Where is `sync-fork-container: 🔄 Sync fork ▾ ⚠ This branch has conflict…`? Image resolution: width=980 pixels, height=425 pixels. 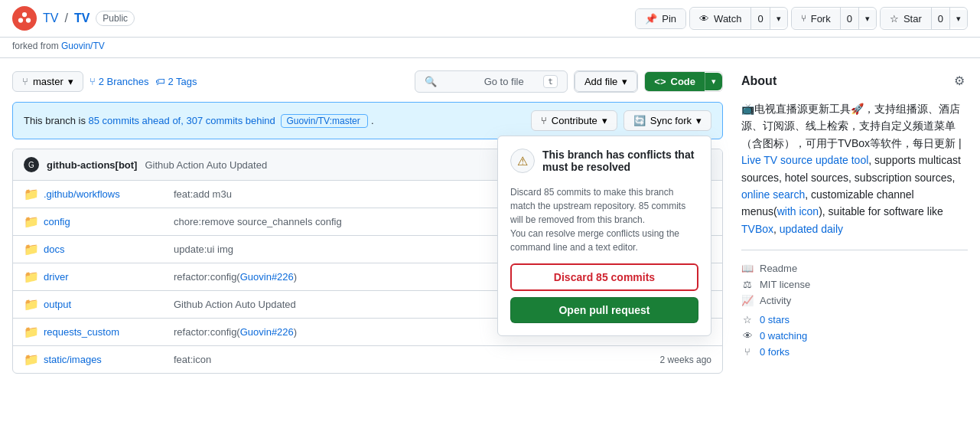 sync-fork-container: 🔄 Sync fork ▾ ⚠ This branch has conflict… is located at coordinates (667, 121).